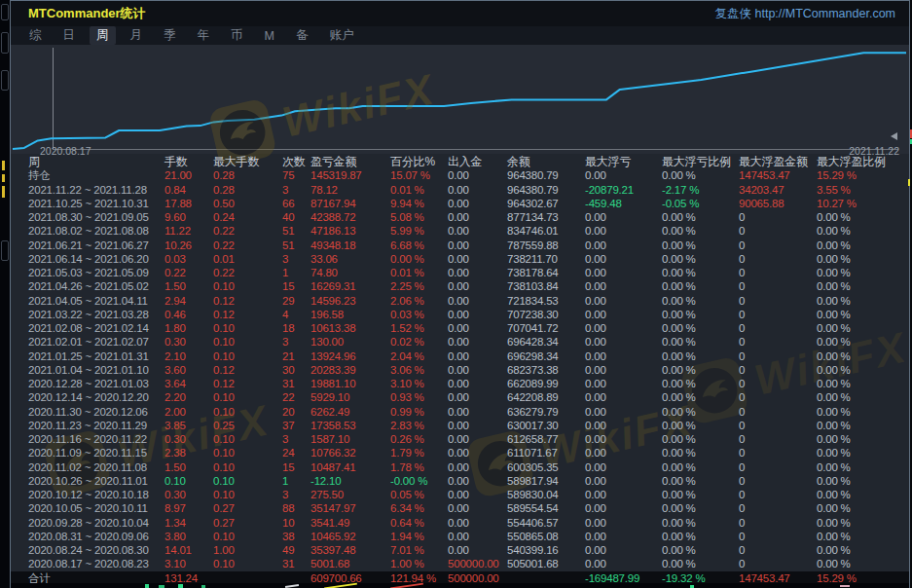 This screenshot has height=588, width=912. Describe the element at coordinates (459, 508) in the screenshot. I see `table-row: 2020.10.05 ~ 2020.10.118.970.278835147.9…` at that location.